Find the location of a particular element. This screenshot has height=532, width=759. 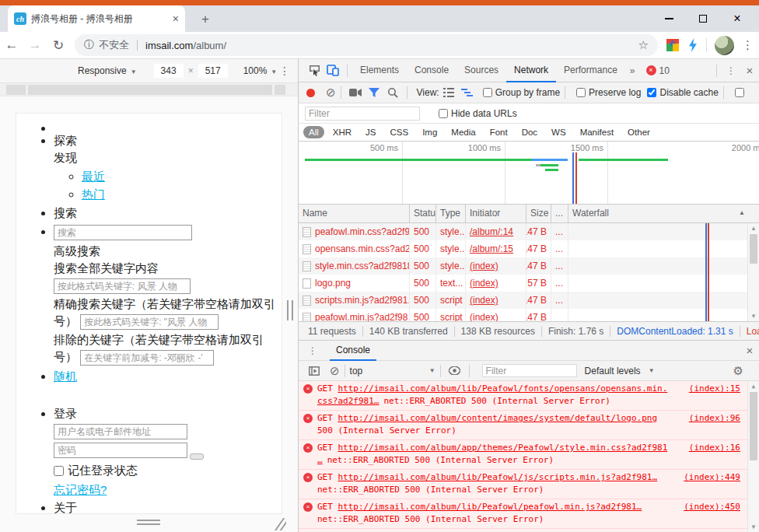

devtools-tab: Sources is located at coordinates (481, 71).